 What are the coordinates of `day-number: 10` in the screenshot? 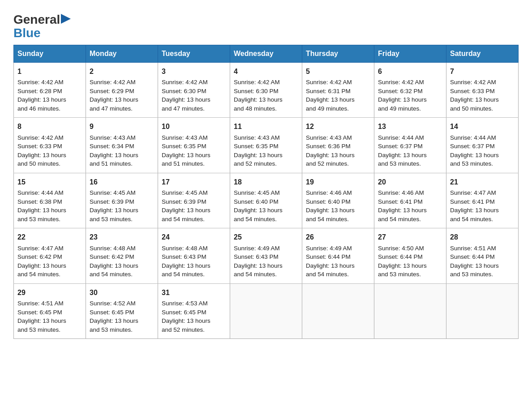 It's located at (194, 126).